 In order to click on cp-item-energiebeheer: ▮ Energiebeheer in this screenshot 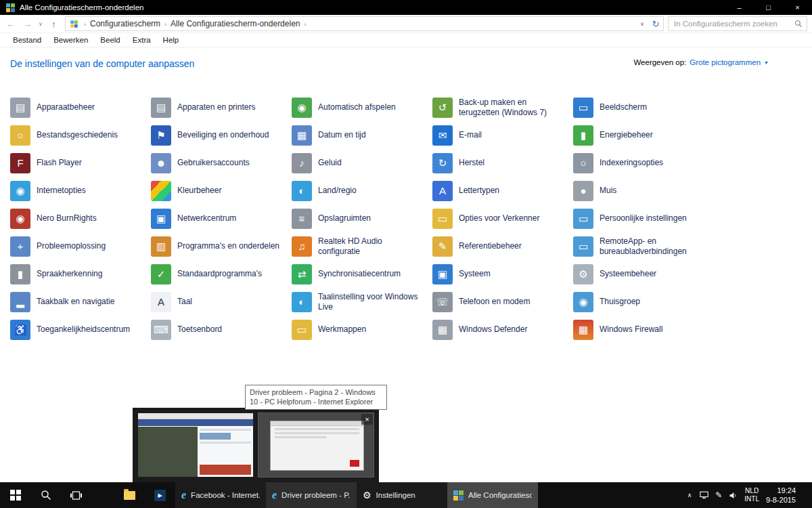, I will do `click(644, 135)`.